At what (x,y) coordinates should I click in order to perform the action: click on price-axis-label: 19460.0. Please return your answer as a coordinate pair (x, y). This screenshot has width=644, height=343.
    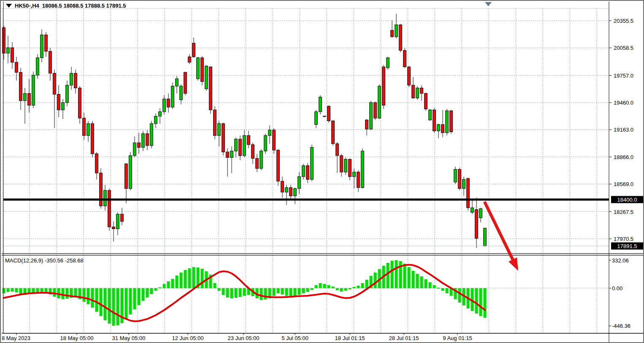
    Looking at the image, I should click on (624, 103).